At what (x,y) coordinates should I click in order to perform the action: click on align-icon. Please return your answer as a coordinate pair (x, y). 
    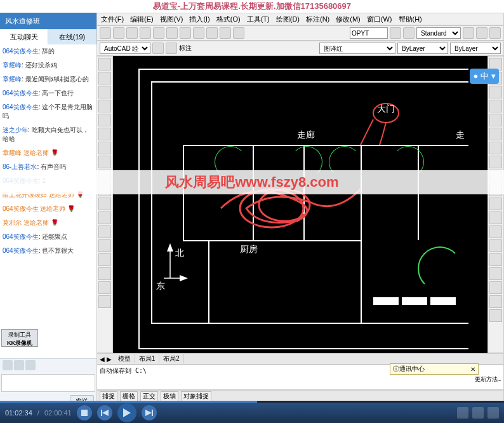
    Looking at the image, I should click on (496, 288).